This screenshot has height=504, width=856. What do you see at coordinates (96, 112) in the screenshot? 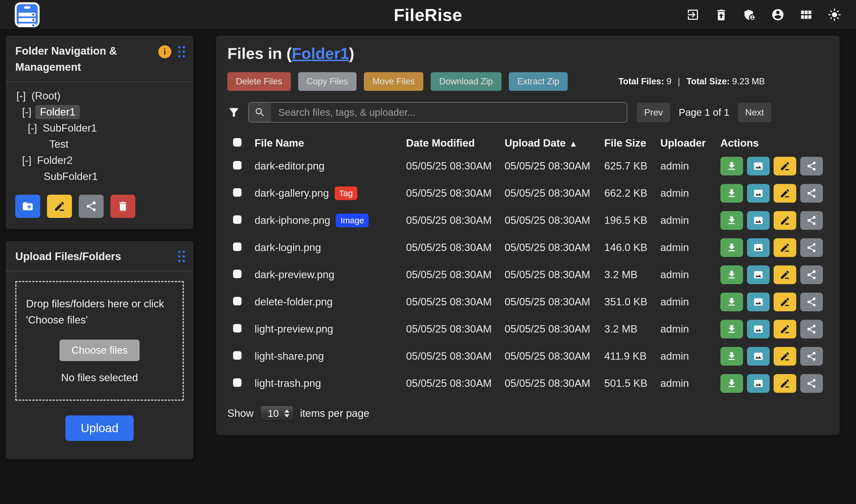
I see `tree-item-folder1: [-]Folder1` at bounding box center [96, 112].